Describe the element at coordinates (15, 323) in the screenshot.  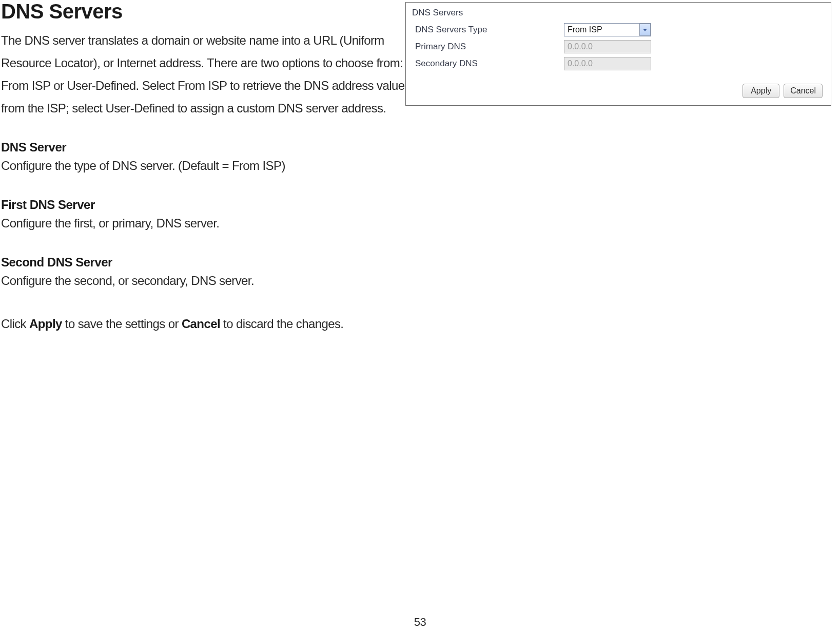
I see `final-text-pre: Click` at that location.